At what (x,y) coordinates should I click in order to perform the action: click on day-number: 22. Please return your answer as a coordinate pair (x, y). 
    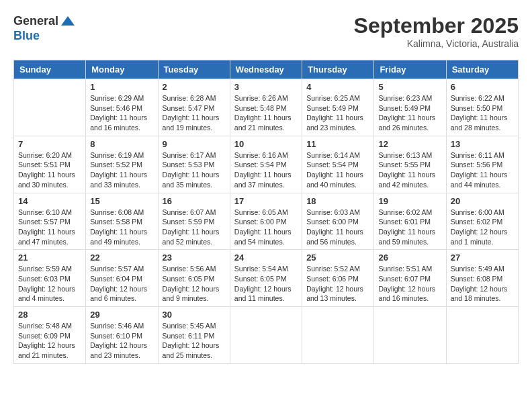
    Looking at the image, I should click on (122, 258).